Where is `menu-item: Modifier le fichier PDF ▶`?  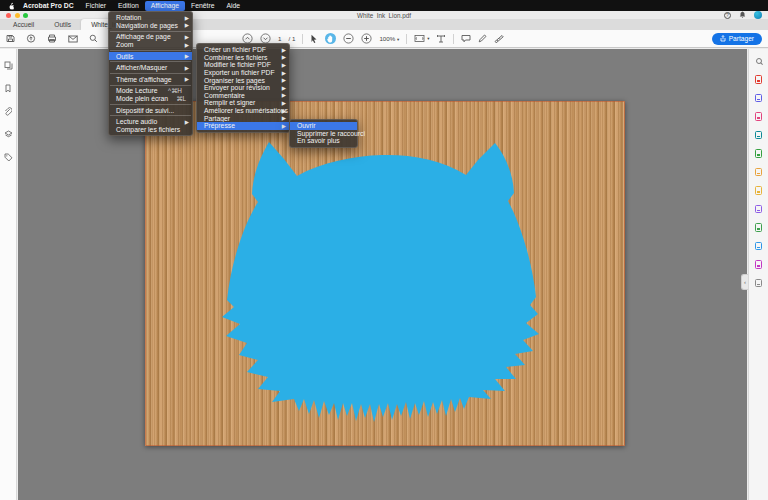
menu-item: Modifier le fichier PDF ▶ is located at coordinates (243, 65).